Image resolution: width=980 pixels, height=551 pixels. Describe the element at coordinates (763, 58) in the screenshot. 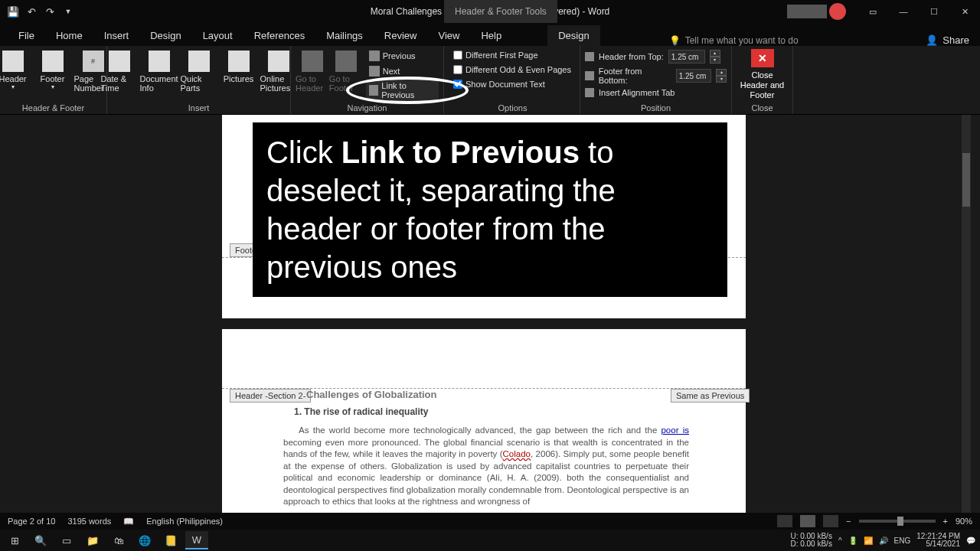

I see `close-x-icon: ✕` at that location.